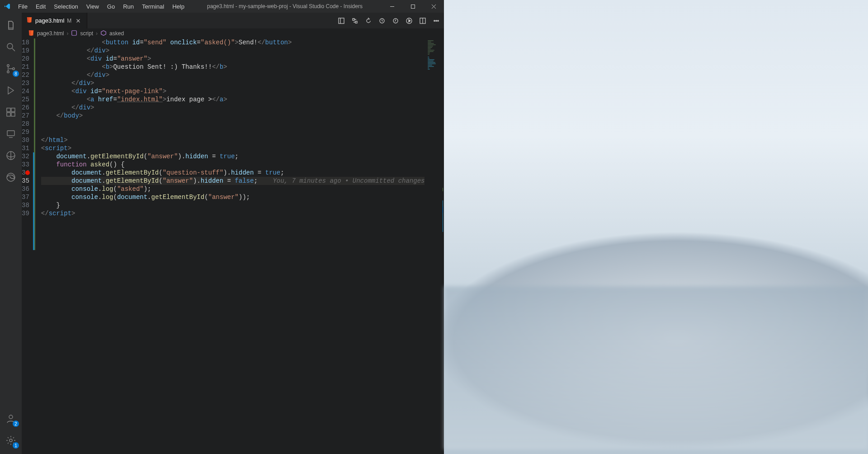 This screenshot has height=454, width=868. What do you see at coordinates (423, 21) in the screenshot?
I see `split-editor-icon` at bounding box center [423, 21].